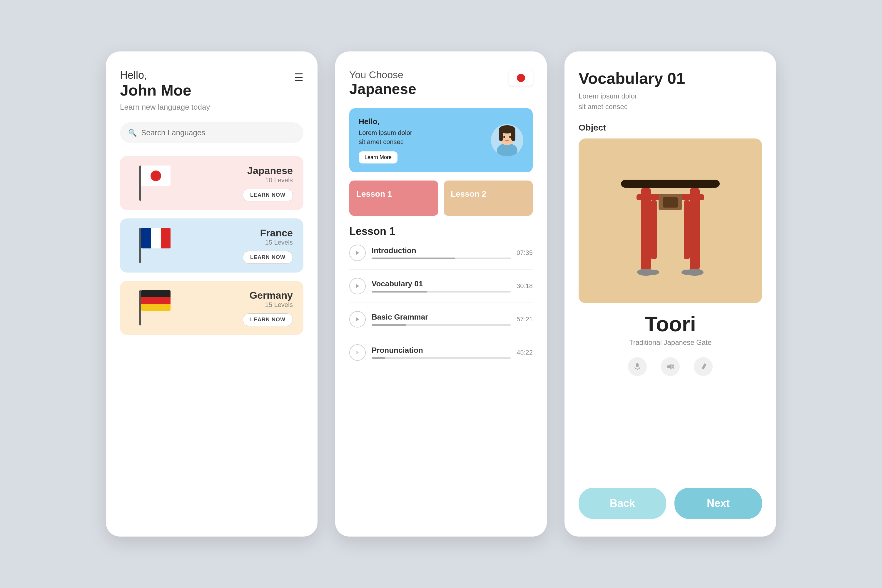 The image size is (882, 588). I want to click on menu-icon: ☰, so click(298, 78).